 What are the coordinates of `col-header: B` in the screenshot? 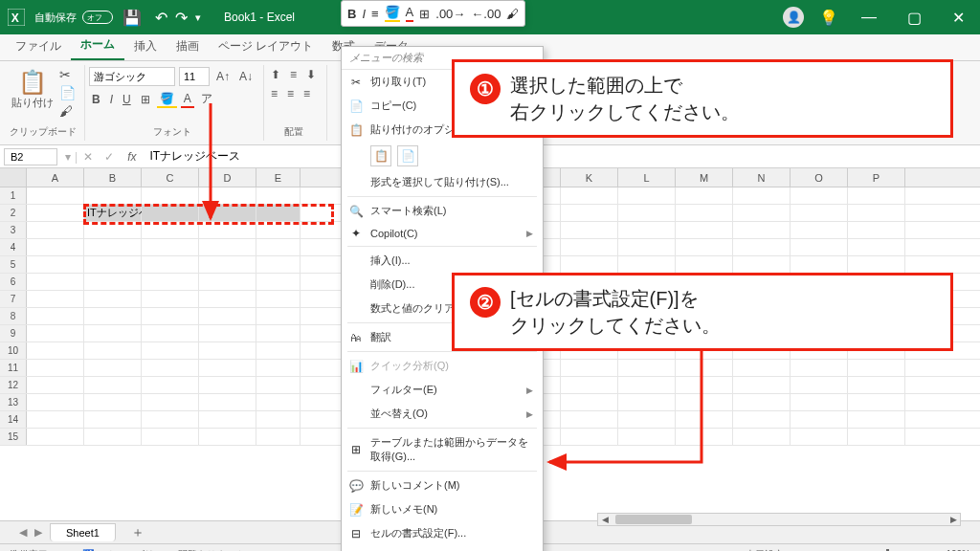 It's located at (113, 178).